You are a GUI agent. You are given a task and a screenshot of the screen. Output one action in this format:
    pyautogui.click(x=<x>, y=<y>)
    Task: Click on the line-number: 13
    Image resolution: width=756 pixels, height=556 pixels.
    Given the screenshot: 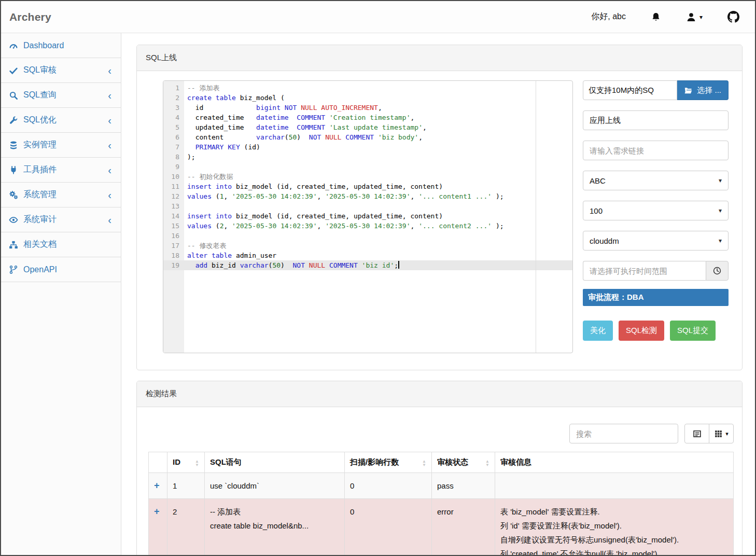 What is the action you would take?
    pyautogui.click(x=174, y=206)
    